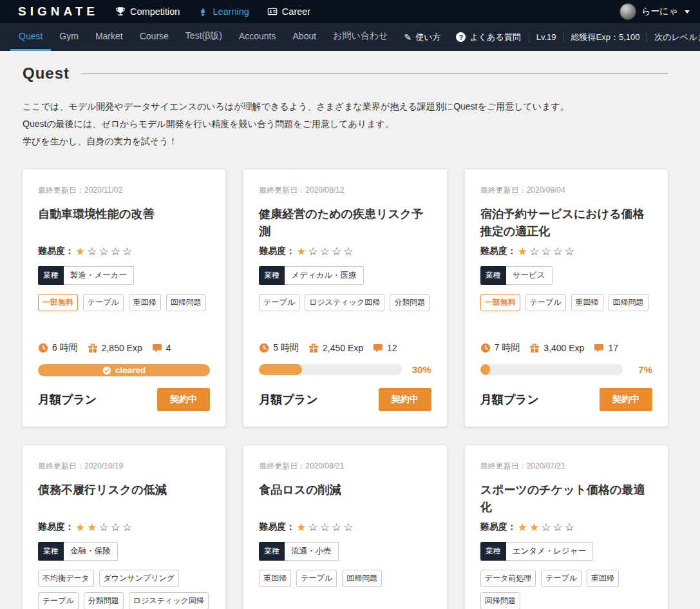 The width and height of the screenshot is (700, 609). I want to click on quest-card: 最終更新日：2020/10/19債務不履行リスクの低減難易度：★★☆☆☆業種金融…, so click(124, 527).